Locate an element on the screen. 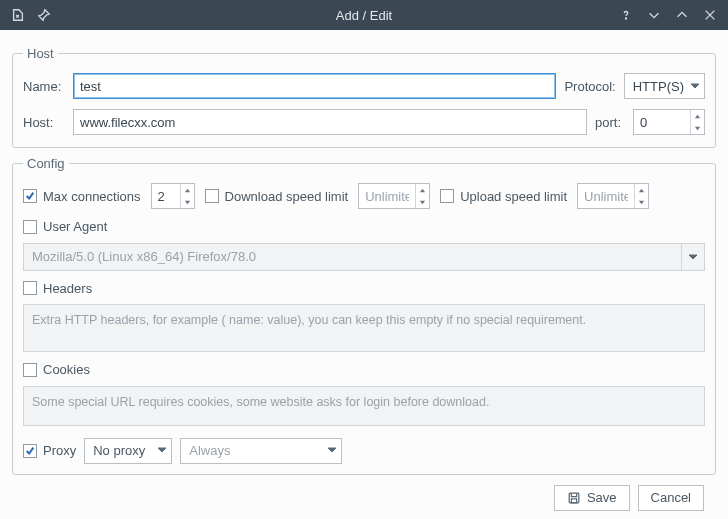  useragent-value: Mozilla/5.0 (Linux x86_64) Firefox/78.0 is located at coordinates (144, 256).